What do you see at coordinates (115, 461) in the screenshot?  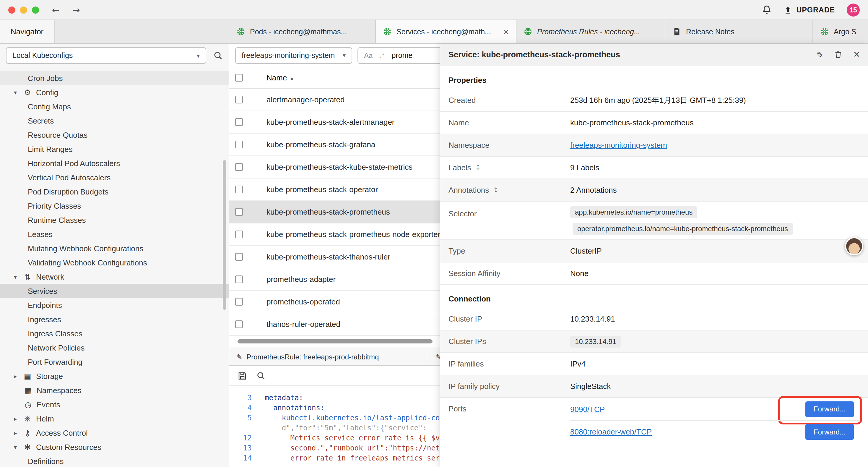 I see `sidebar-item: Definitions` at bounding box center [115, 461].